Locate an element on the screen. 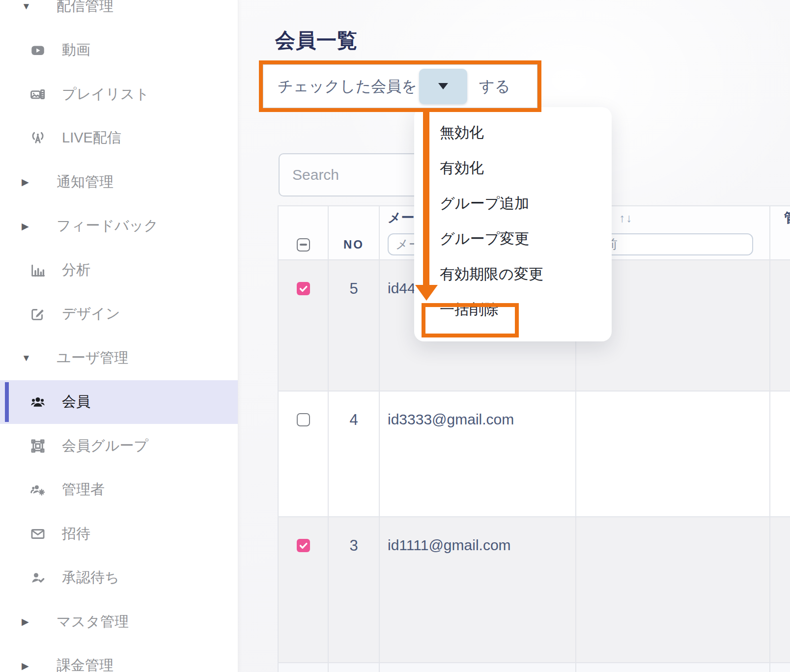 The image size is (790, 672). sidebar-group-label: 配信管理 is located at coordinates (85, 8).